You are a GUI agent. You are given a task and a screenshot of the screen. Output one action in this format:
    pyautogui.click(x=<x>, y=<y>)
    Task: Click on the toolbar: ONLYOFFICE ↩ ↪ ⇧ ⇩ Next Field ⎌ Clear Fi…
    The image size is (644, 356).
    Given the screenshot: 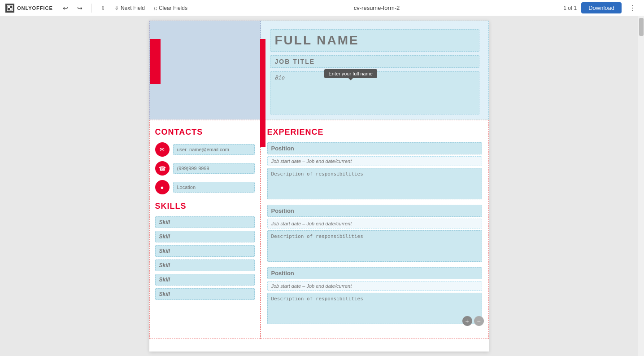 What is the action you would take?
    pyautogui.click(x=322, y=8)
    